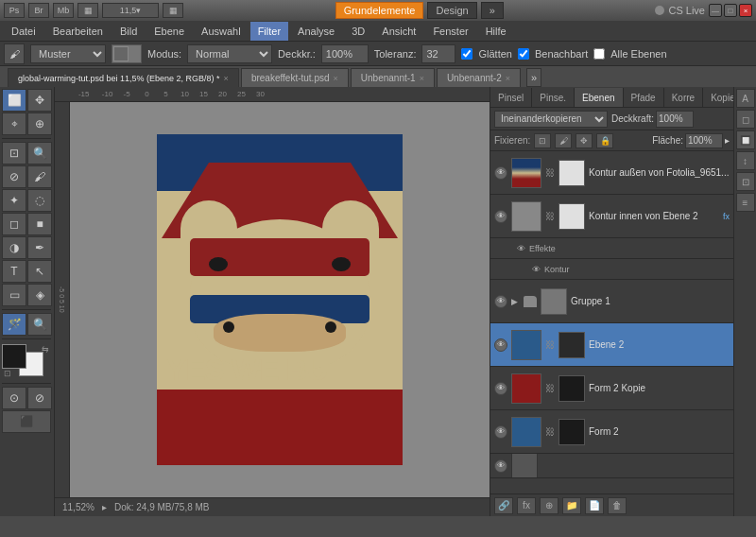 The image size is (756, 537). Describe the element at coordinates (316, 31) in the screenshot. I see `menu-analyse: Analyse` at that location.